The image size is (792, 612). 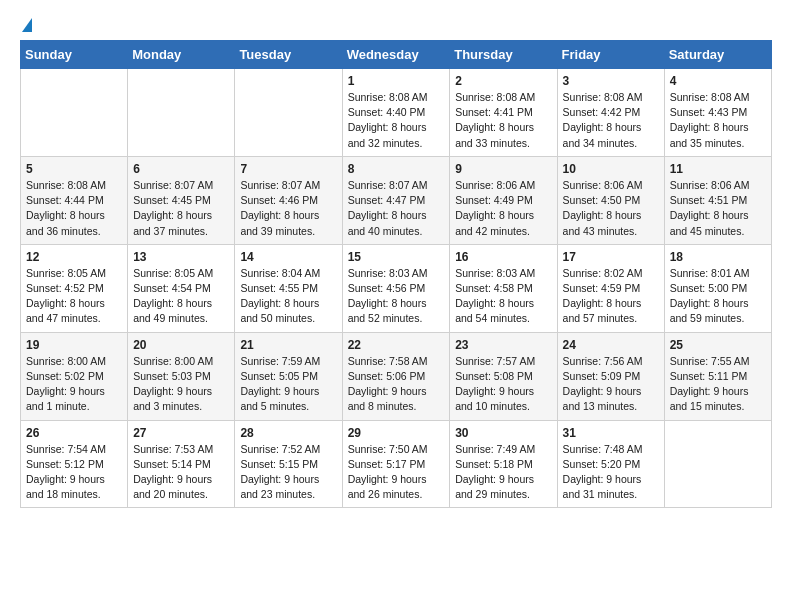 I want to click on calendar-cell: 24Sunrise: 7:56 AM Sunset: 5:09 PM Dayli…, so click(x=610, y=376).